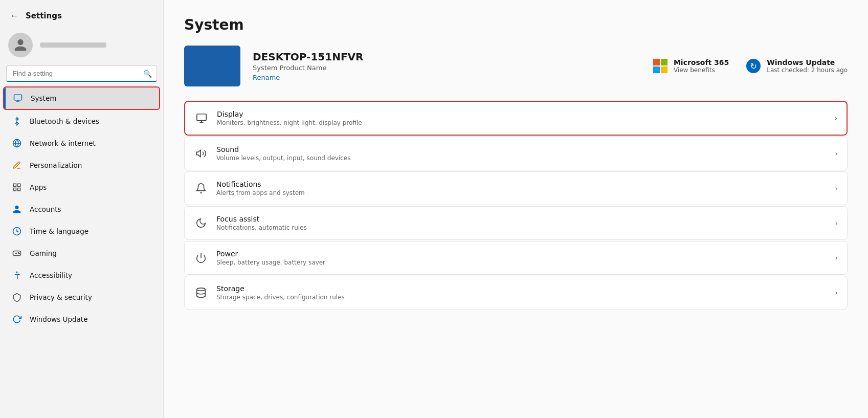  I want to click on windows-update-icon: ↻, so click(753, 66).